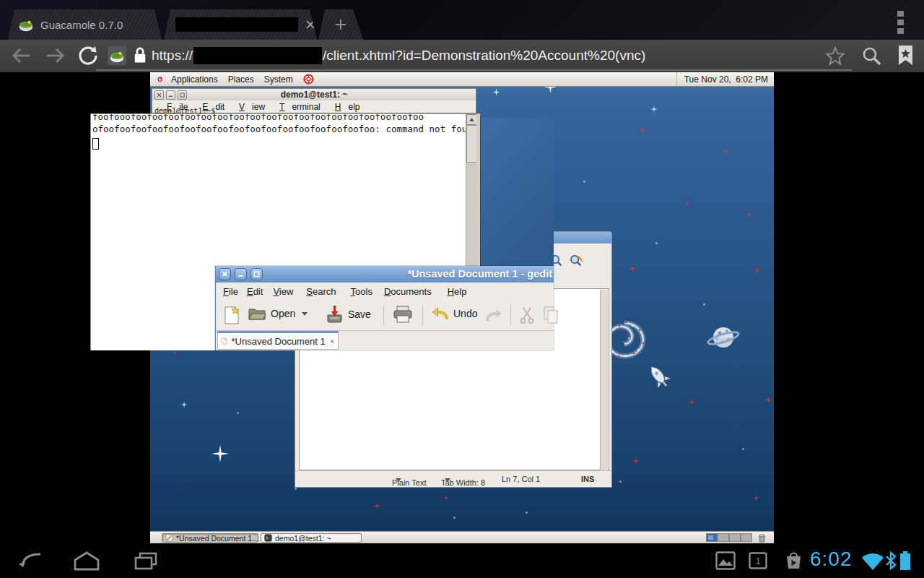 The width and height of the screenshot is (924, 578). What do you see at coordinates (56, 56) in the screenshot?
I see `forward-icon` at bounding box center [56, 56].